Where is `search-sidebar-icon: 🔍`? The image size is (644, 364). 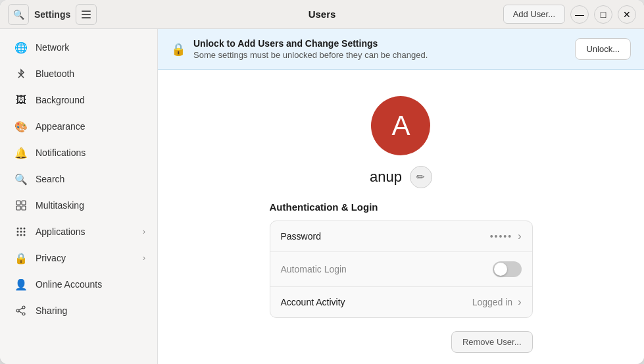 search-sidebar-icon: 🔍 is located at coordinates (21, 179).